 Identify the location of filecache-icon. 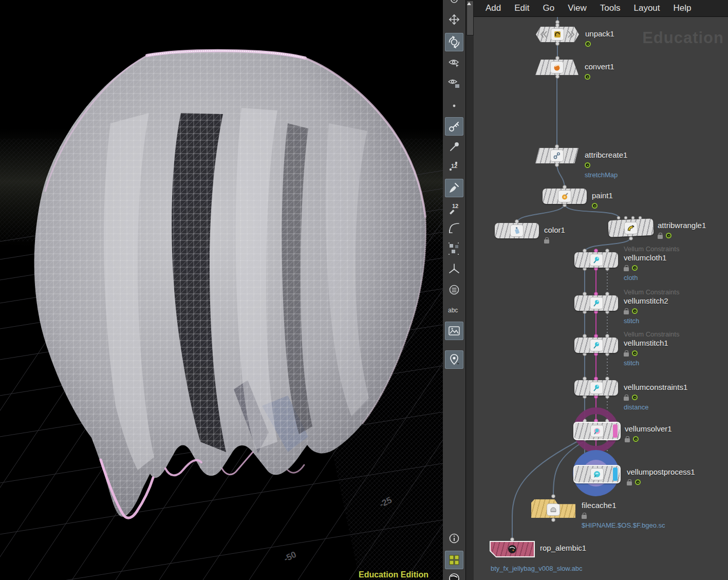
(553, 510).